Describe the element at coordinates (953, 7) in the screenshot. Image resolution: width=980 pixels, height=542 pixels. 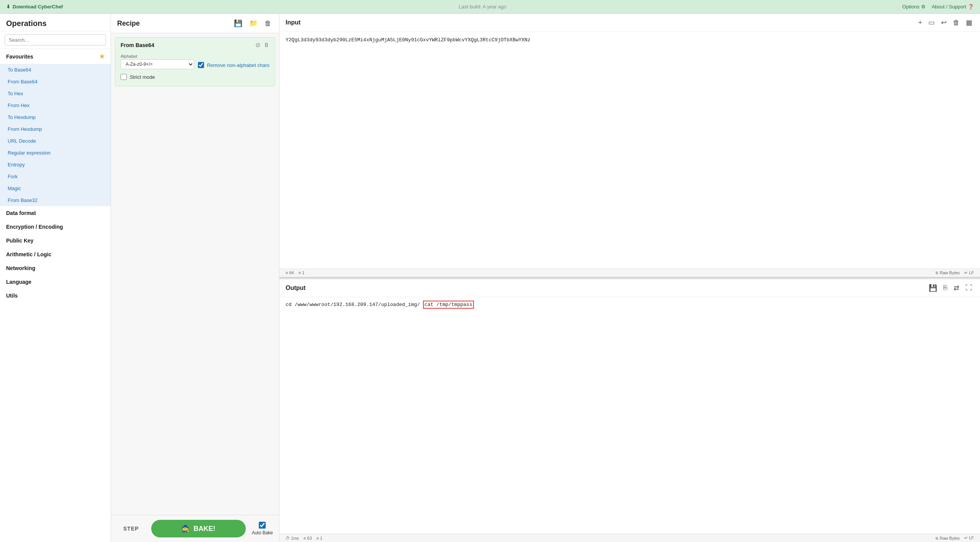
I see `about-link: About / Support ❓` at that location.